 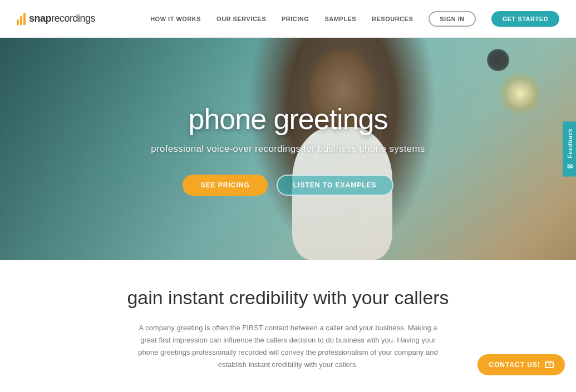 What do you see at coordinates (56, 19) in the screenshot?
I see `logo: snaprecordings` at bounding box center [56, 19].